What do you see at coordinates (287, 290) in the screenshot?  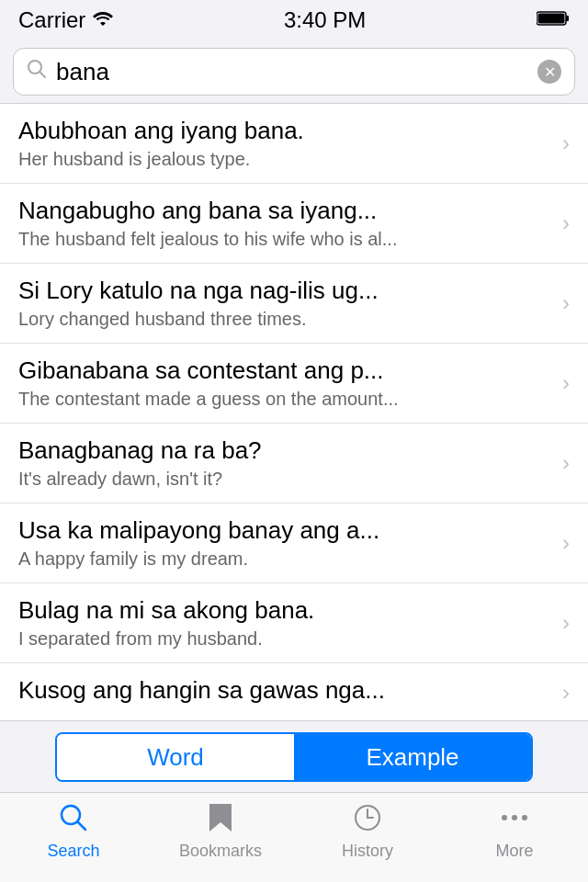 I see `result-main-2: Si Lory katulo na nga nag-ilis ug...` at bounding box center [287, 290].